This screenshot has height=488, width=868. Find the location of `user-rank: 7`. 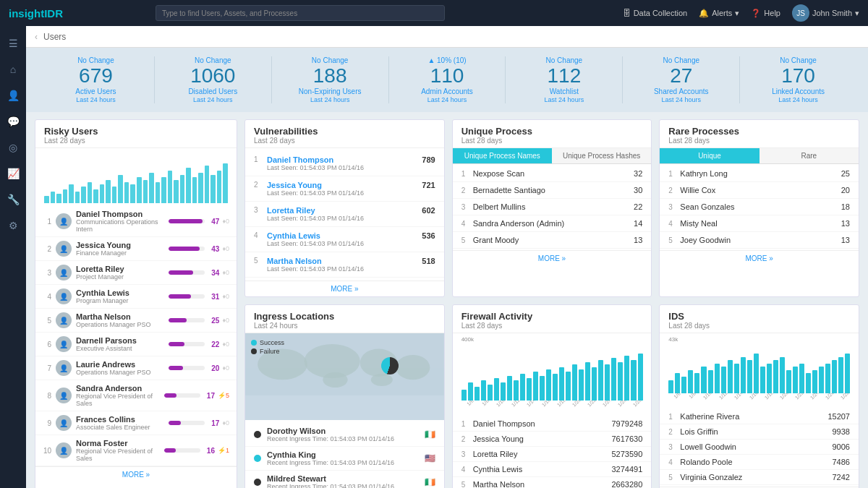

user-rank: 7 is located at coordinates (47, 369).